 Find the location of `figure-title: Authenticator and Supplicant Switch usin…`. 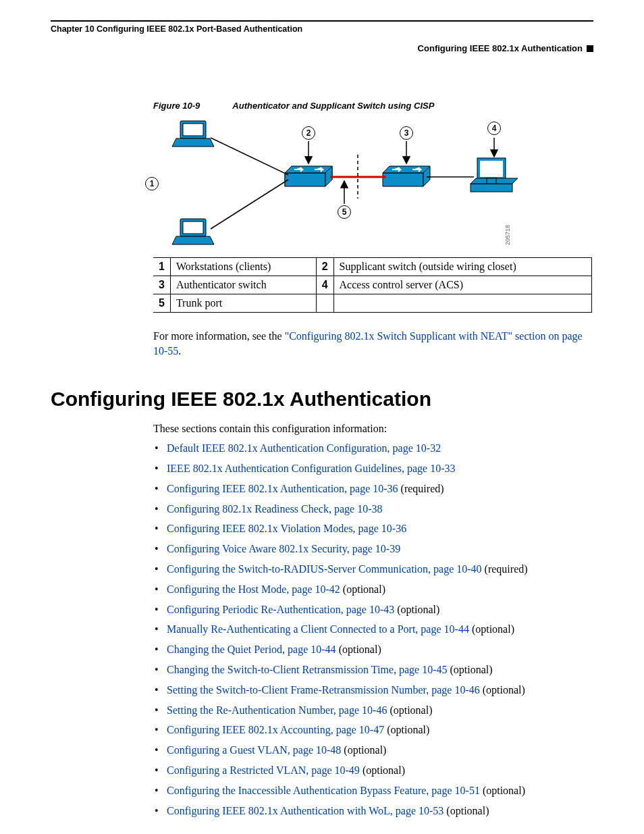

figure-title: Authenticator and Supplicant Switch usin… is located at coordinates (333, 105).